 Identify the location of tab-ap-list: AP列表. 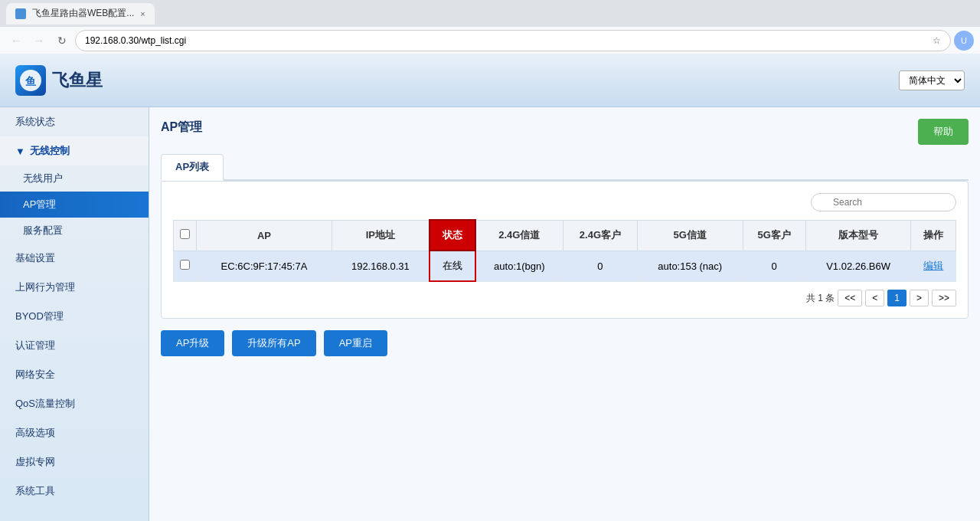
(192, 167).